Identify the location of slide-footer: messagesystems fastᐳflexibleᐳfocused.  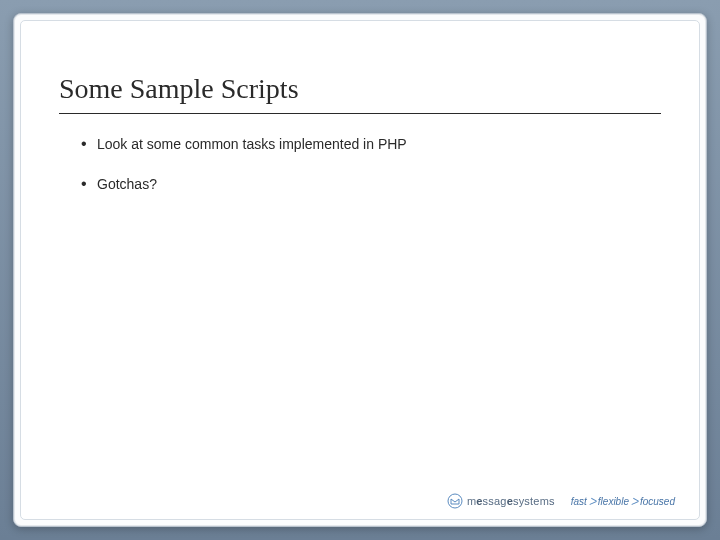
(561, 501).